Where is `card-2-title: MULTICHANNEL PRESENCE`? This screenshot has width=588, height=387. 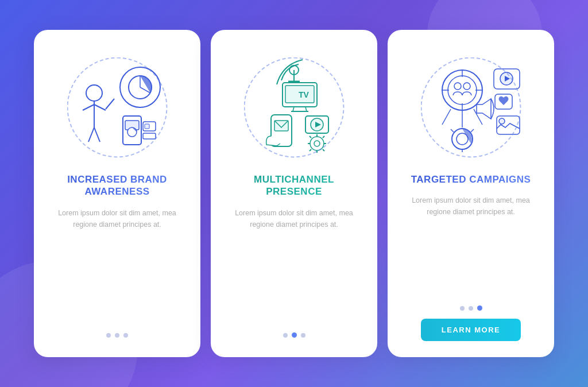 card-2-title: MULTICHANNEL PRESENCE is located at coordinates (294, 186).